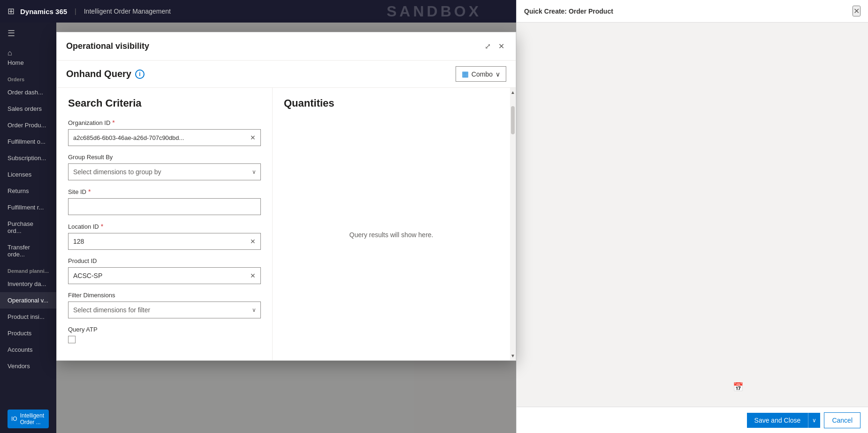 Image resolution: width=868 pixels, height=433 pixels. Describe the element at coordinates (108, 46) in the screenshot. I see `modal-title: Operational visibility` at that location.